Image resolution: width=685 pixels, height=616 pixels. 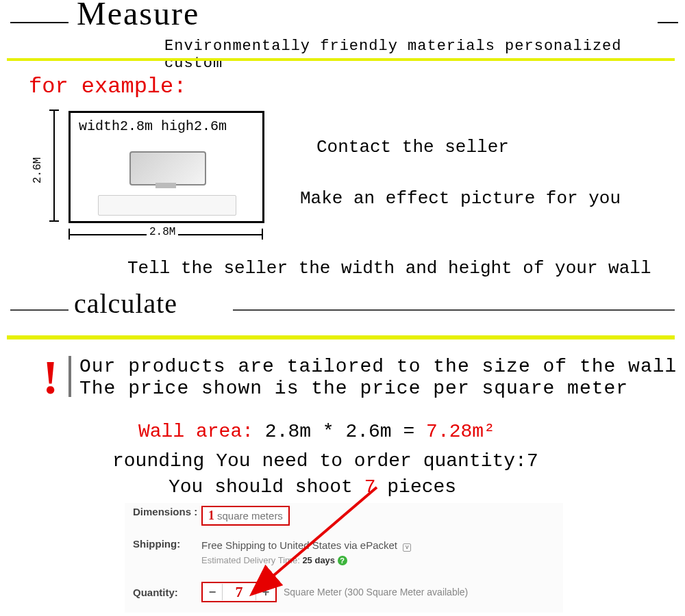 What do you see at coordinates (344, 558) in the screenshot?
I see `order-form: Dimensions : 1 square meters Shipping: F…` at bounding box center [344, 558].